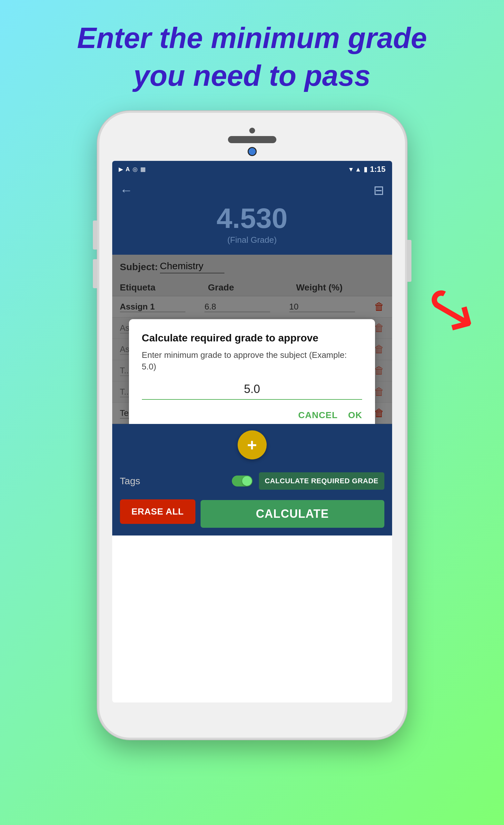 Image resolution: width=504 pixels, height=825 pixels. Describe the element at coordinates (247, 481) in the screenshot. I see `toggle-knob` at that location.